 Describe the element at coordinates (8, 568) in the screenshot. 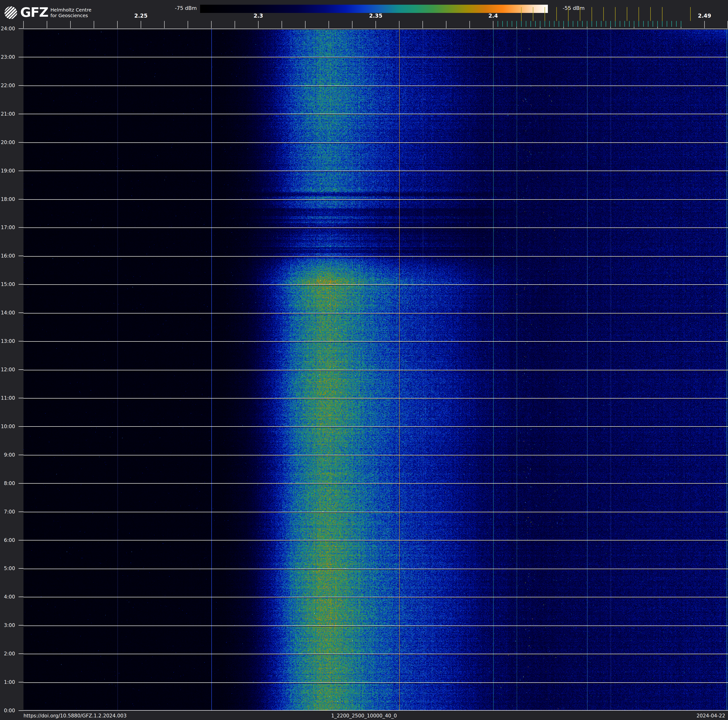

I see `time-tick-label: 5:00` at that location.